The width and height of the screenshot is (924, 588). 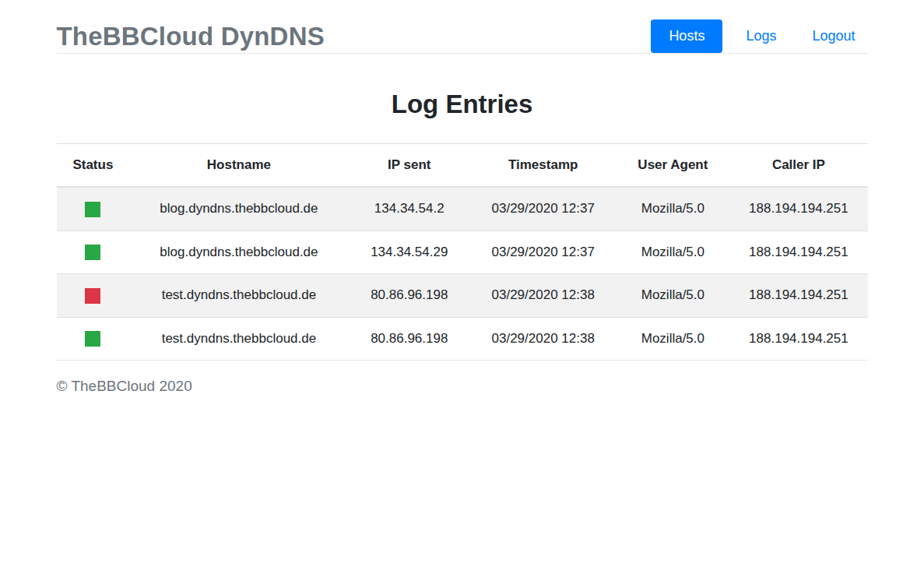 I want to click on footer-divider, so click(x=462, y=360).